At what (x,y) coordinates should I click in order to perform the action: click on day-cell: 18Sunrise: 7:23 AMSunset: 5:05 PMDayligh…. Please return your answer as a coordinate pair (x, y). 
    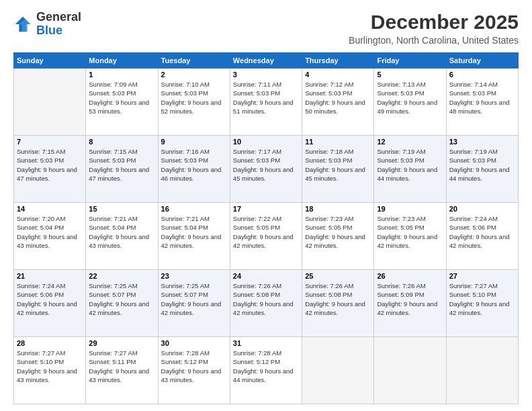
    Looking at the image, I should click on (339, 236).